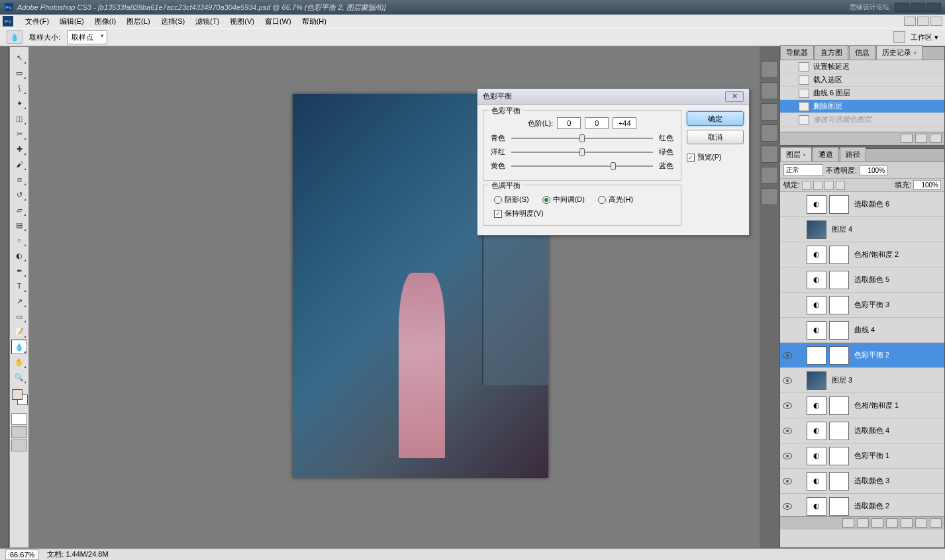 The width and height of the screenshot is (945, 560). Describe the element at coordinates (19, 301) in the screenshot. I see `path-tool: ↗` at that location.